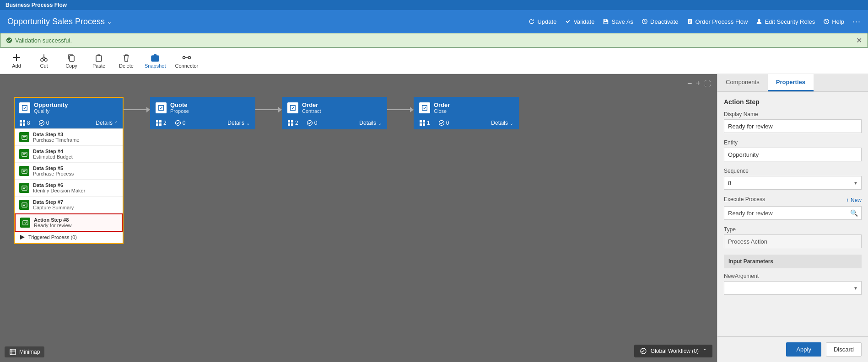 This screenshot has width=868, height=362. Describe the element at coordinates (857, 22) in the screenshot. I see `more-button: ···` at that location.